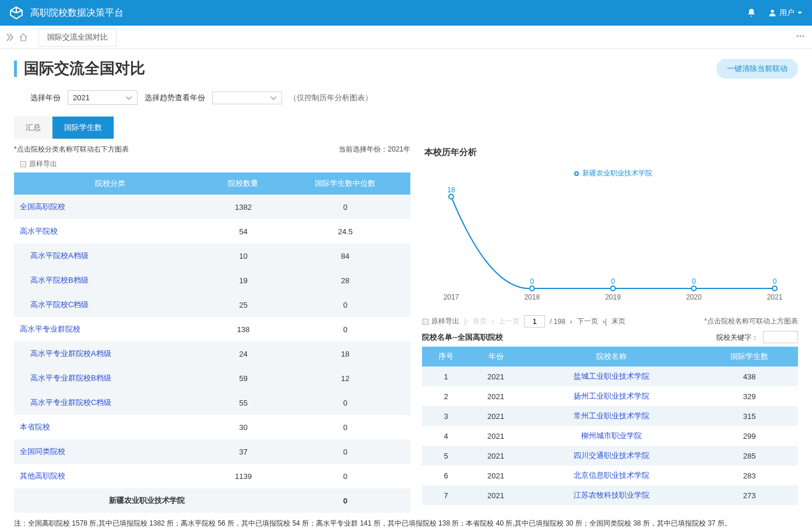 The width and height of the screenshot is (812, 532). I want to click on svg-text: 2021, so click(775, 297).